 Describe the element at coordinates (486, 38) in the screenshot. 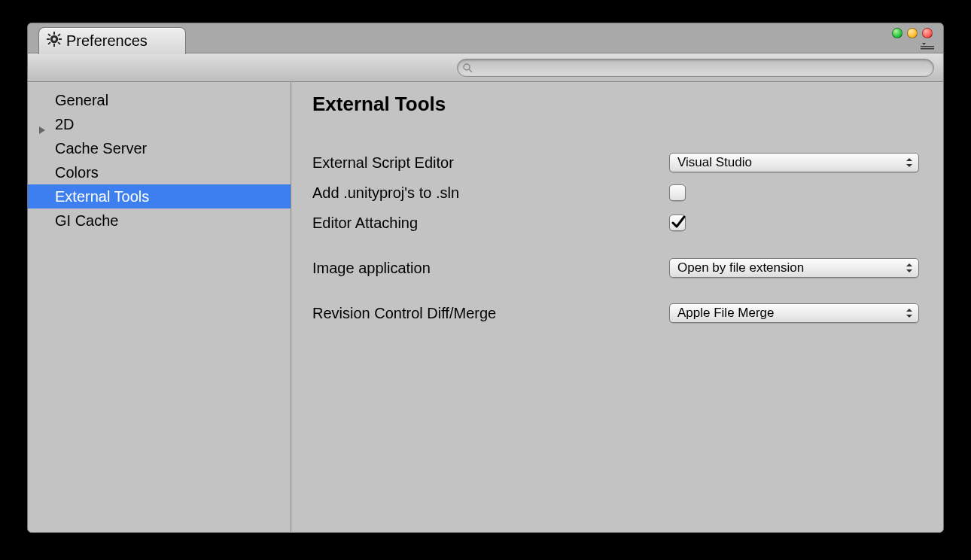

I see `tab-strip: Preferences` at that location.